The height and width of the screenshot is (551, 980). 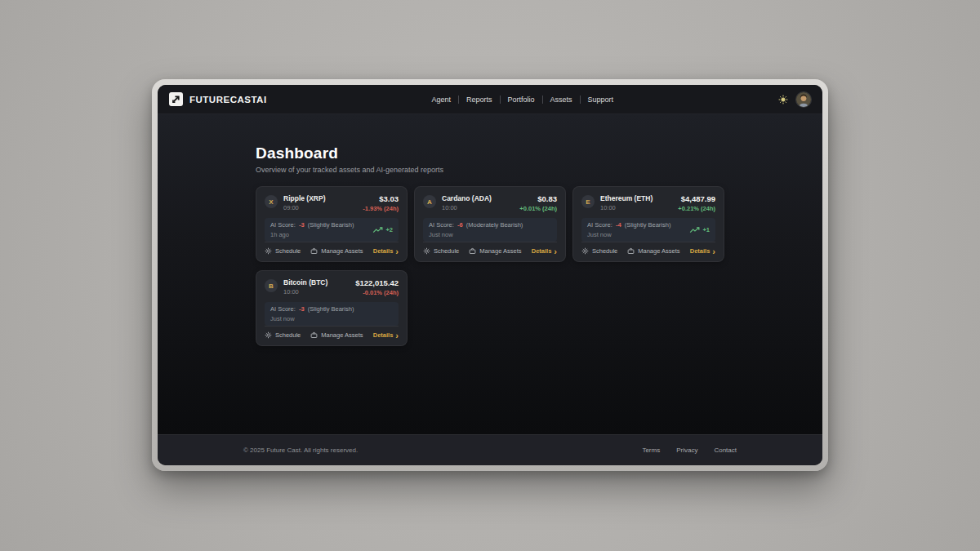 I want to click on asset-price: $122,015.42, so click(x=377, y=282).